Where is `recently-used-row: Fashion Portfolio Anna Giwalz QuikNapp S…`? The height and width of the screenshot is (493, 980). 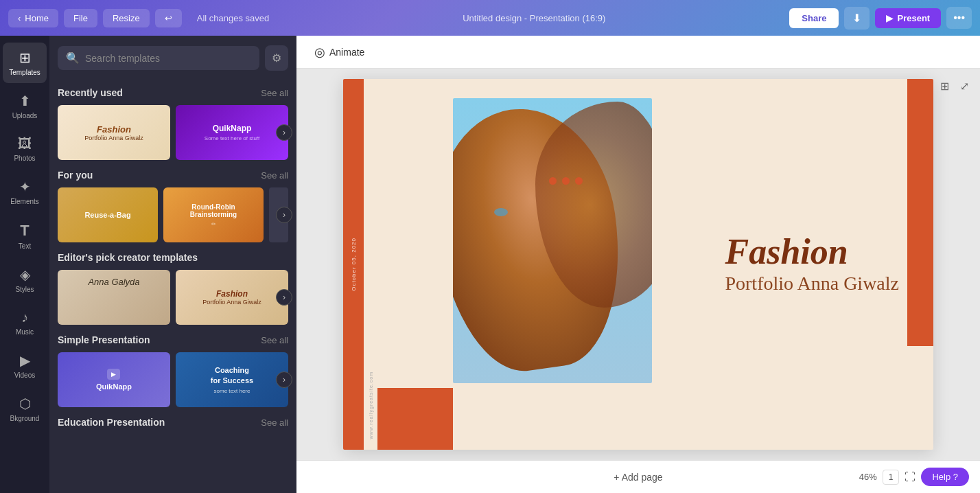 recently-used-row: Fashion Portfolio Anna Giwalz QuikNapp S… is located at coordinates (173, 133).